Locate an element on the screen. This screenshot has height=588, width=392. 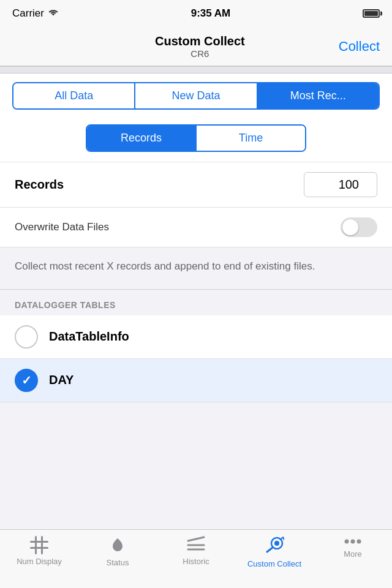
table-label-datatableinfo: DataTableInfo is located at coordinates (89, 337).